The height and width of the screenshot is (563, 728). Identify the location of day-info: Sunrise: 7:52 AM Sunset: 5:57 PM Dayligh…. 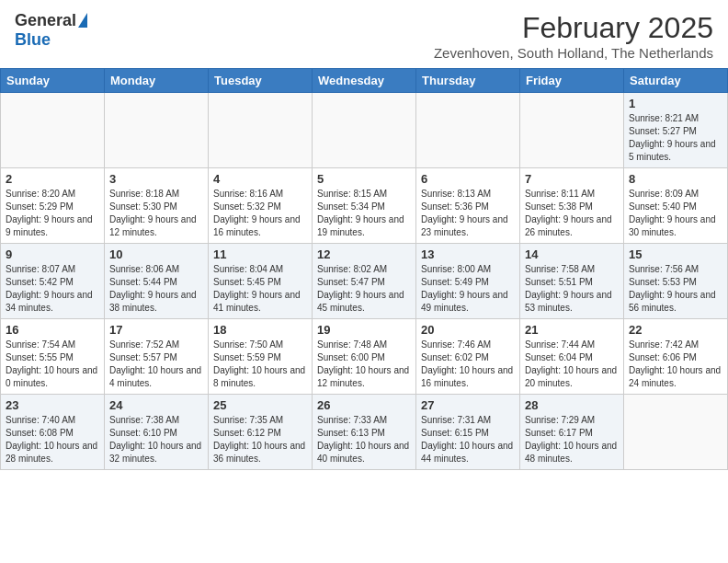
(156, 364).